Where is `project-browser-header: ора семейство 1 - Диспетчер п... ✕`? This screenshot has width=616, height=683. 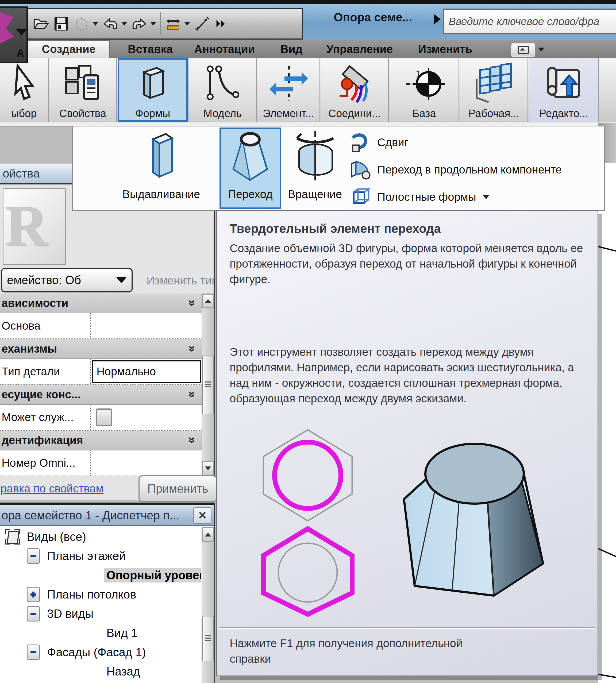
project-browser-header: ора семейство 1 - Диспетчер п... ✕ is located at coordinates (107, 516).